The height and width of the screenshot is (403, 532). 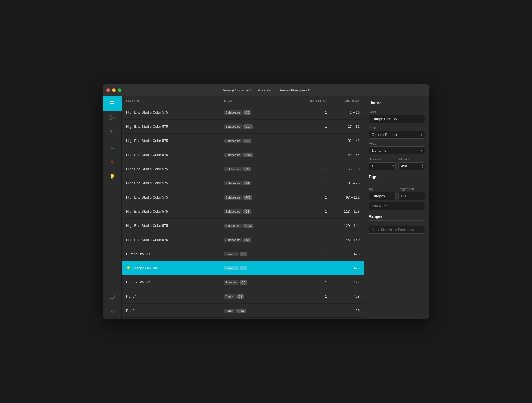 I want to click on sidebar-item-feedback, so click(x=112, y=297).